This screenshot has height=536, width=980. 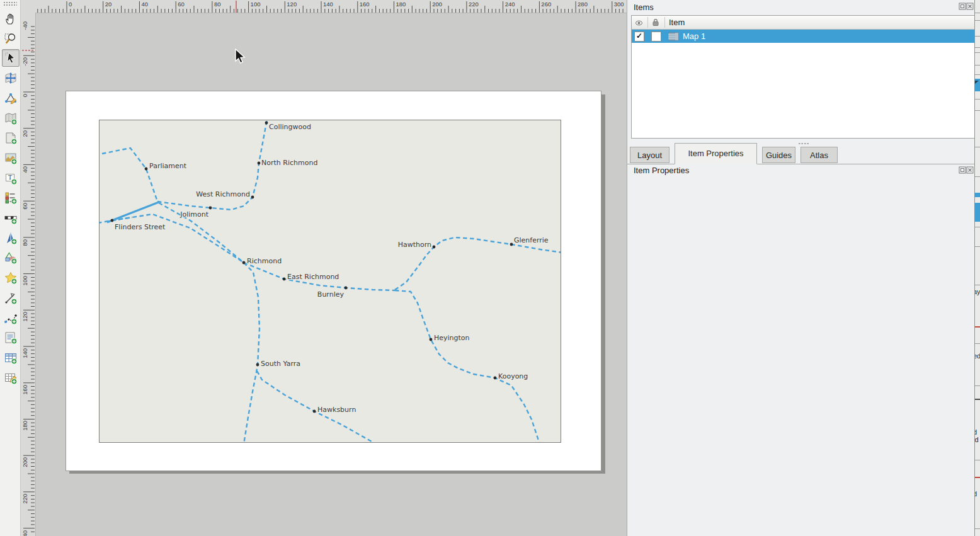 What do you see at coordinates (977, 292) in the screenshot?
I see `clipped-text-fragment: ay` at bounding box center [977, 292].